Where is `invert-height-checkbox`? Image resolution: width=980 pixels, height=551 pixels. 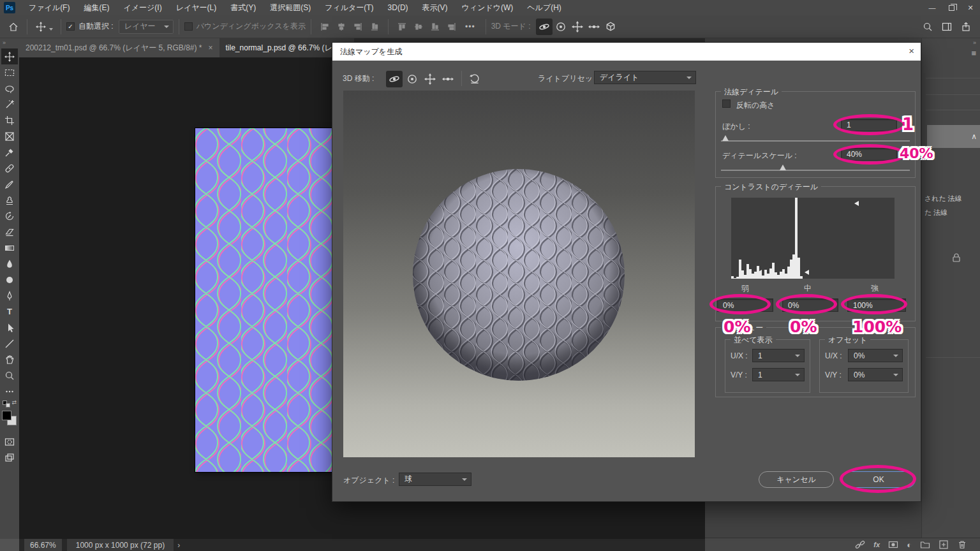 invert-height-checkbox is located at coordinates (726, 103).